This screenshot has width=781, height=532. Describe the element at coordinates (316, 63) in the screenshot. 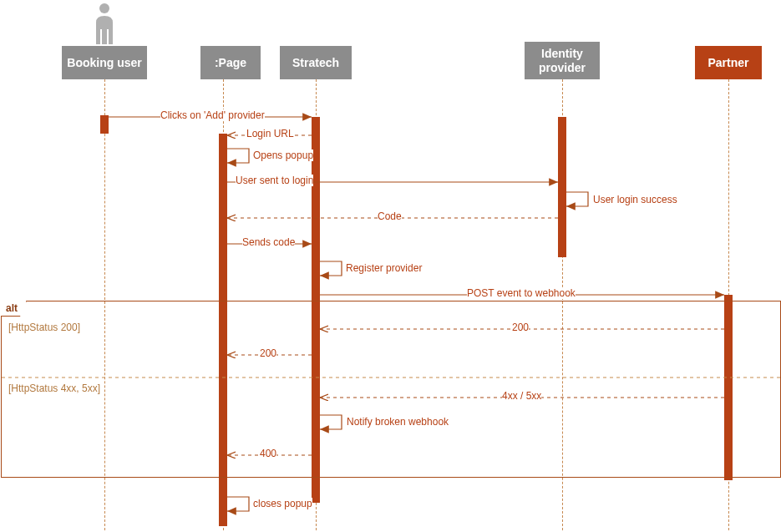

I see `participant-stratech: Stratech` at that location.